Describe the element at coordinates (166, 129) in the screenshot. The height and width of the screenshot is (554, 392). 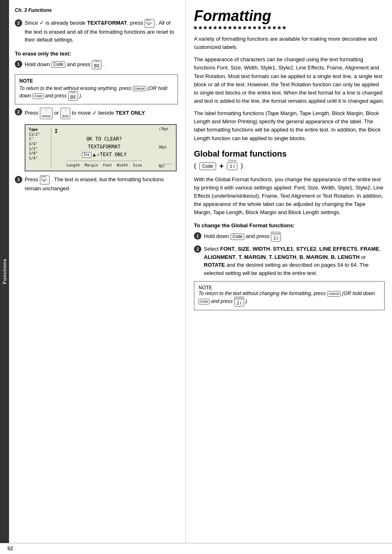
I see `lcd-size-1: ↑76pt` at that location.